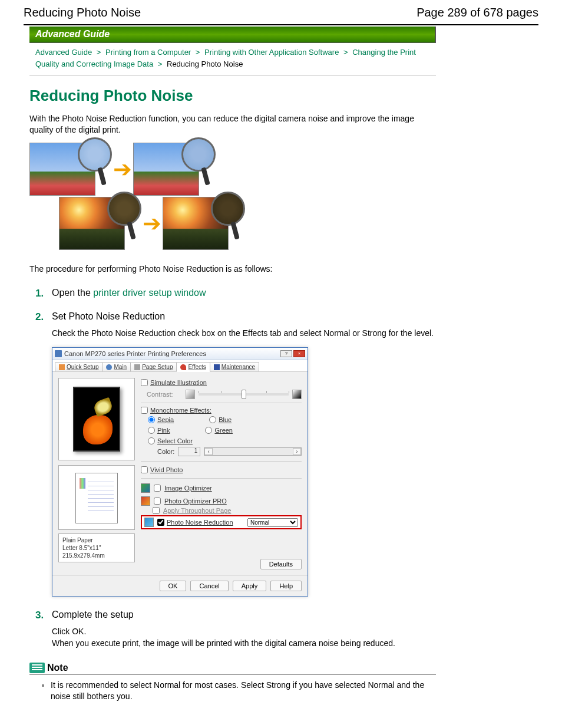 This screenshot has width=562, height=728. What do you see at coordinates (157, 488) in the screenshot?
I see `image-optimizer-checkbox` at bounding box center [157, 488].